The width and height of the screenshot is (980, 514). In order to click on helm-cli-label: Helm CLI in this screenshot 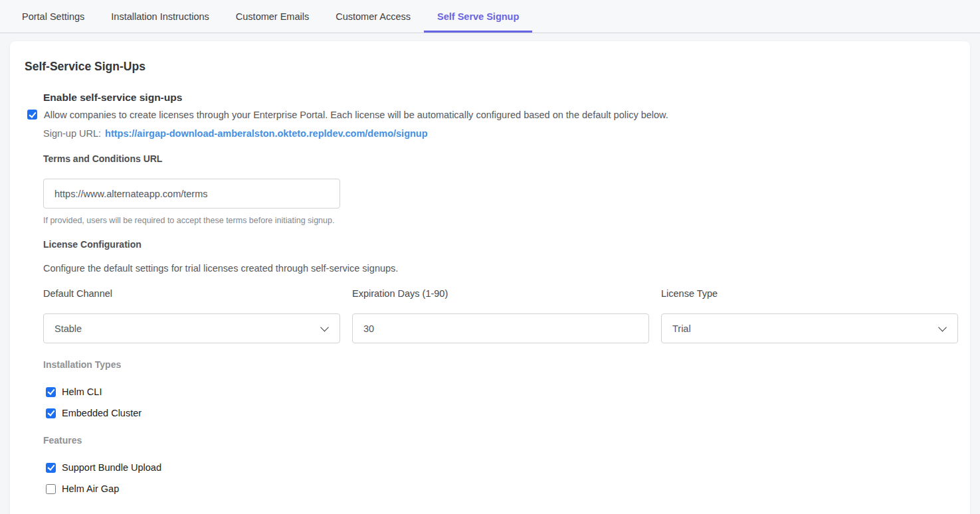, I will do `click(82, 392)`.